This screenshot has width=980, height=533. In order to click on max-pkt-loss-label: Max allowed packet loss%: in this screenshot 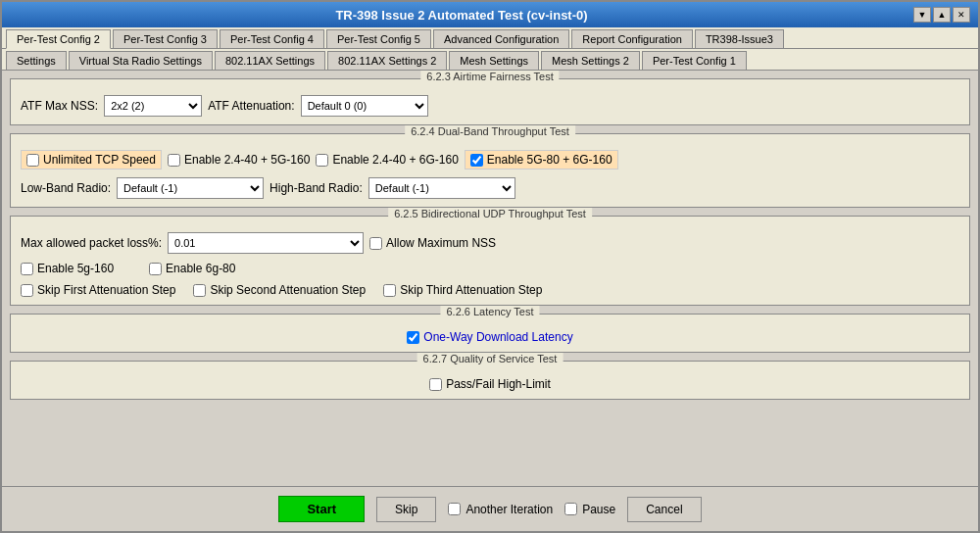, I will do `click(91, 243)`.